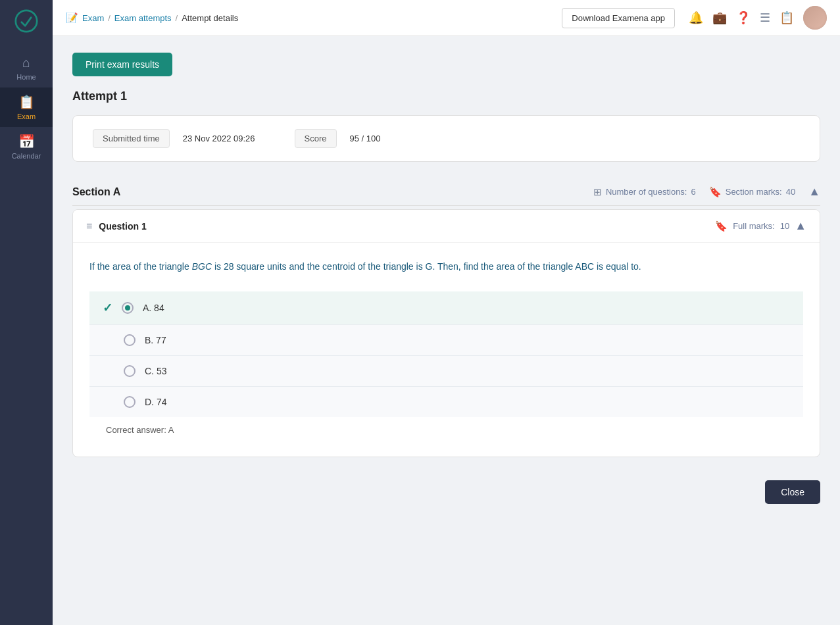 The image size is (840, 625). I want to click on section-marks-label: Section marks:, so click(754, 192).